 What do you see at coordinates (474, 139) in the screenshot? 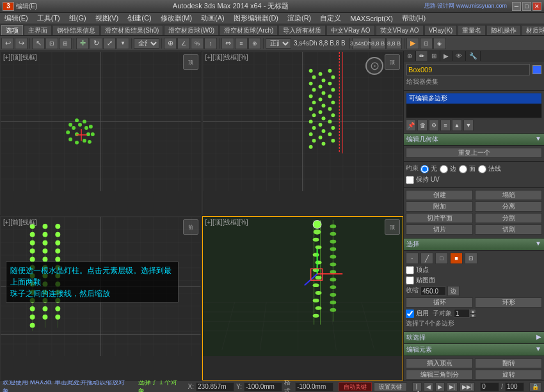
I see `edit-geom-header: 编辑几何体 ▼` at bounding box center [474, 139].